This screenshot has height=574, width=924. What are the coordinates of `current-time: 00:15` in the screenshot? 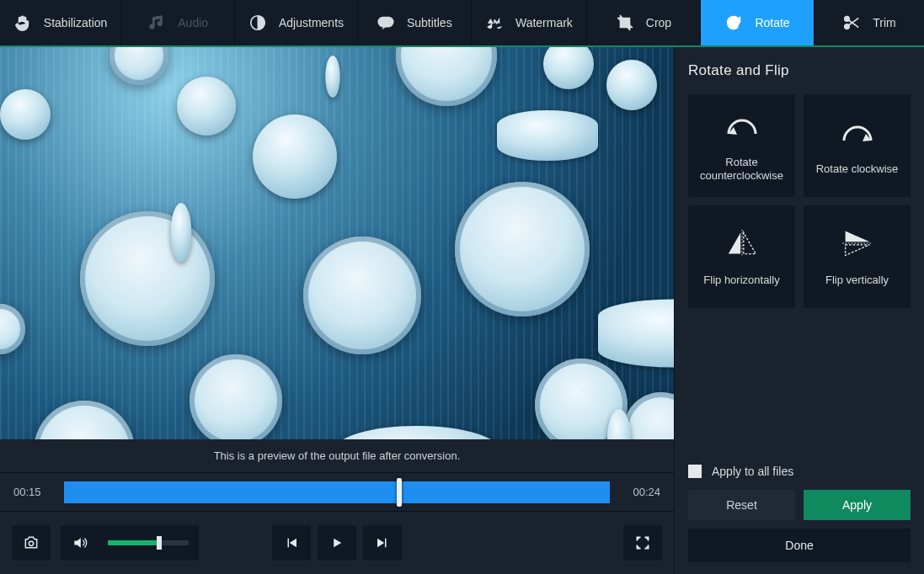 It's located at (33, 492).